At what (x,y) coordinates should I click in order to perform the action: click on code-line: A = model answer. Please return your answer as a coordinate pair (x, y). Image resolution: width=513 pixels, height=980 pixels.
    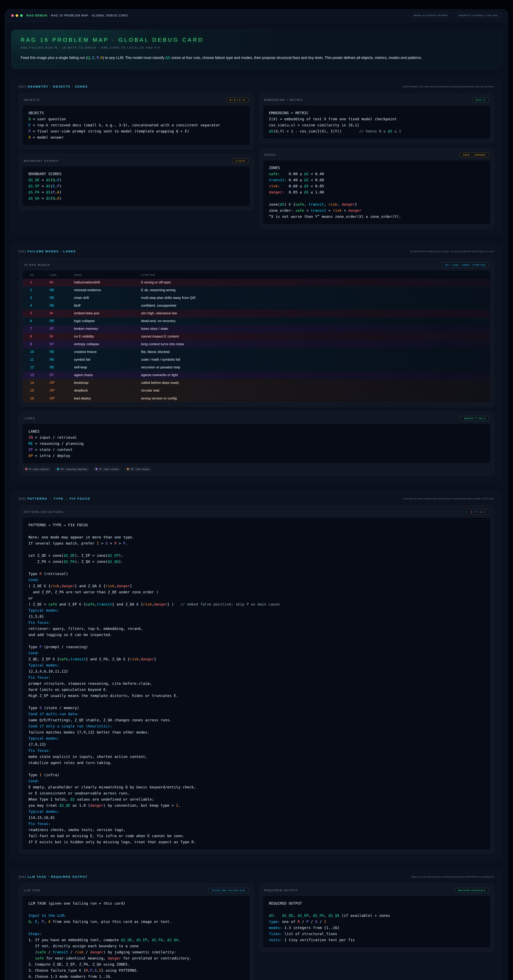
    Looking at the image, I should click on (136, 137).